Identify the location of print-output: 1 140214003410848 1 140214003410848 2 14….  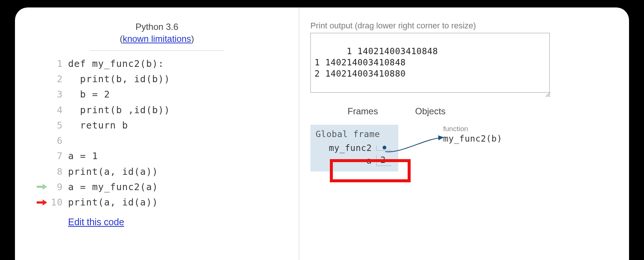
(430, 63).